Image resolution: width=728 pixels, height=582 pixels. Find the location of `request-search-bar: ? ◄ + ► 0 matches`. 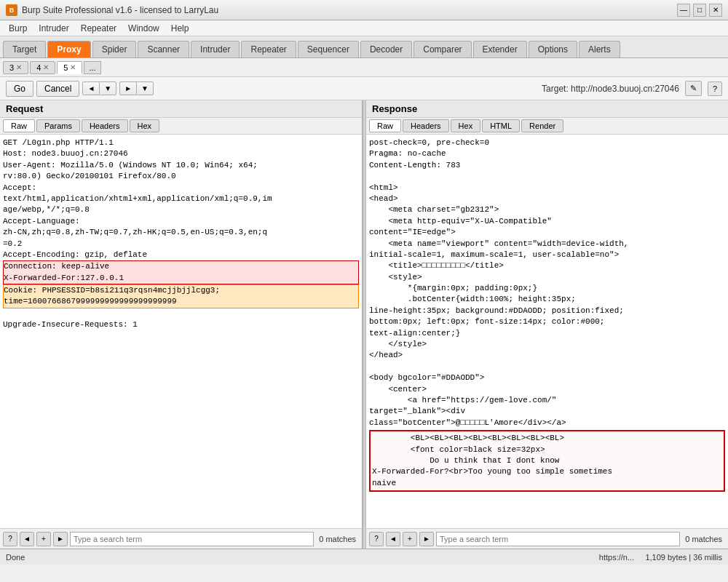

request-search-bar: ? ◄ + ► 0 matches is located at coordinates (181, 538).